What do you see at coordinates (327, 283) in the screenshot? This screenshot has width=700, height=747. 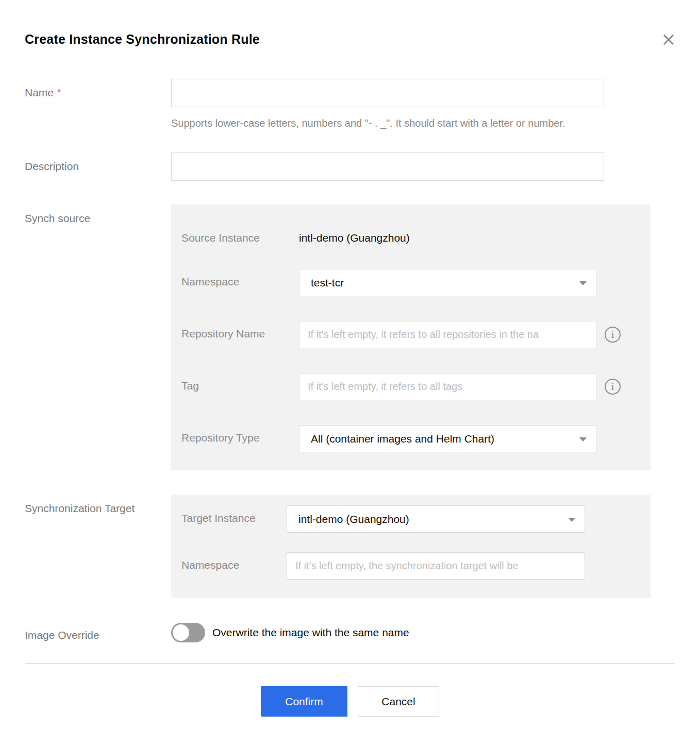 I see `source-namespace-selected-value: test-tcr` at bounding box center [327, 283].